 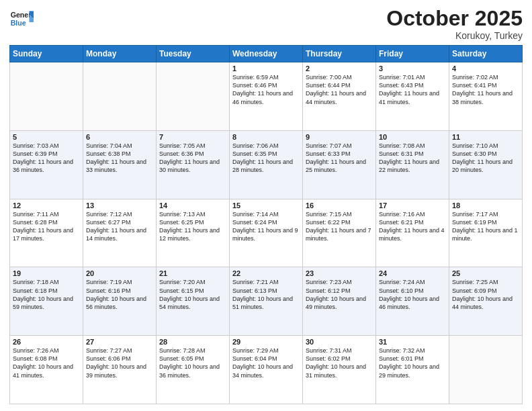 I want to click on table-row: 31Sunrise: 7:32 AM Sunset: 6:01 PM Dayli…, so click(x=412, y=370).